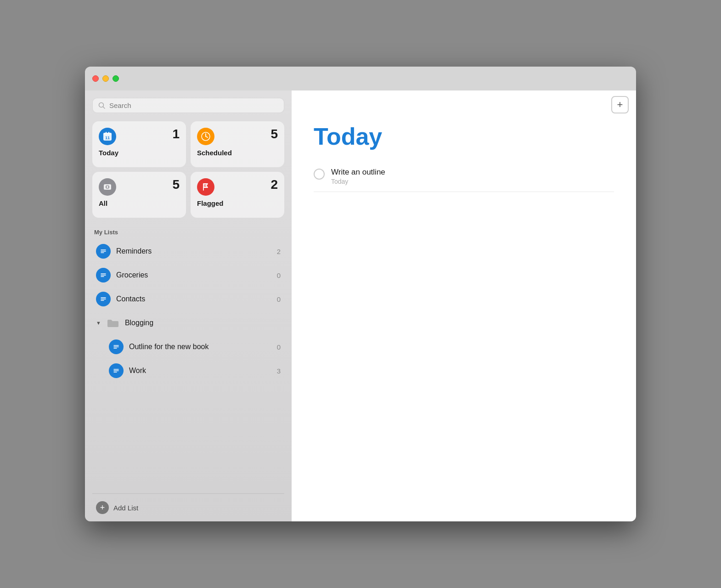  Describe the element at coordinates (188, 232) in the screenshot. I see `my-lists-header: My Lists` at that location.